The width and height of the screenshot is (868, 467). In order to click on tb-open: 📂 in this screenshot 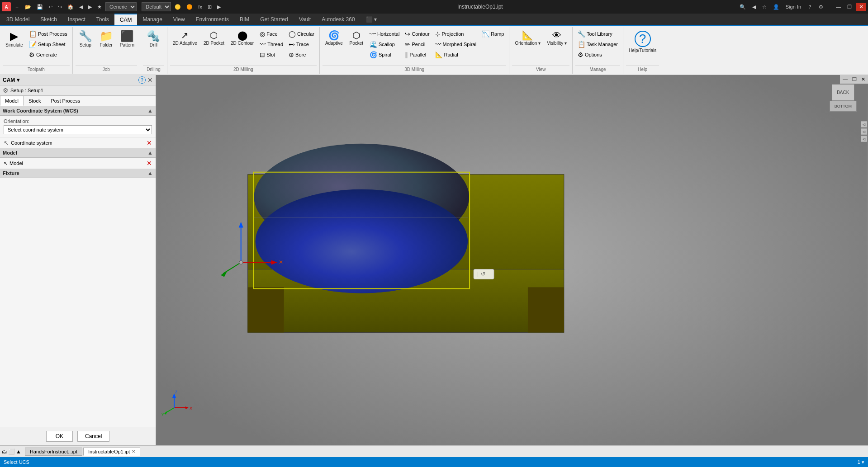, I will do `click(28, 7)`.